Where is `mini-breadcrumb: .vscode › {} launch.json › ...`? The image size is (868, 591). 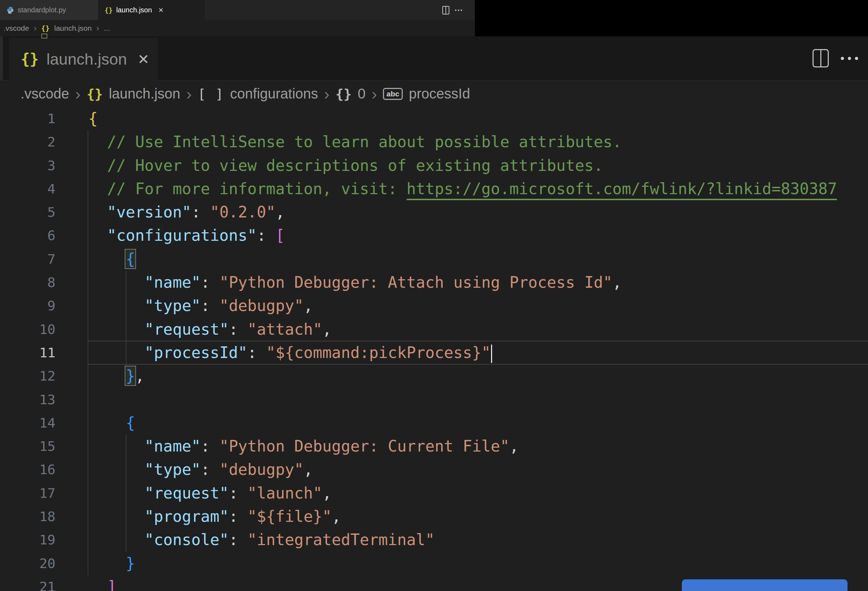
mini-breadcrumb: .vscode › {} launch.json › ... is located at coordinates (238, 28).